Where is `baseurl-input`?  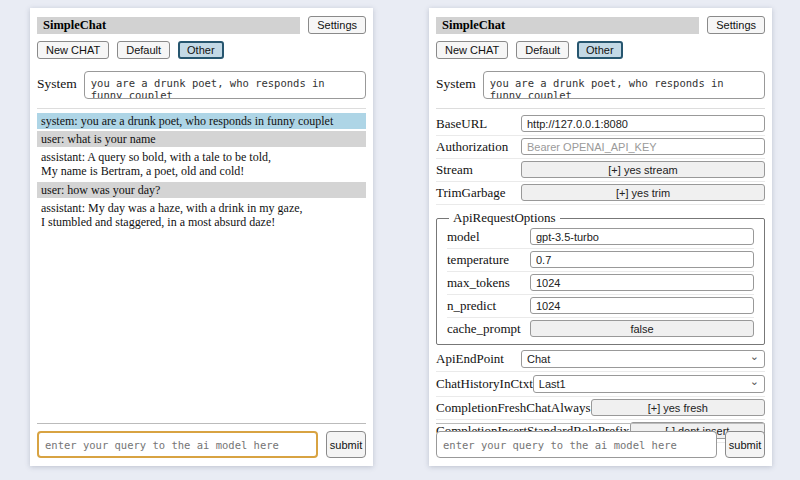
baseurl-input is located at coordinates (643, 124).